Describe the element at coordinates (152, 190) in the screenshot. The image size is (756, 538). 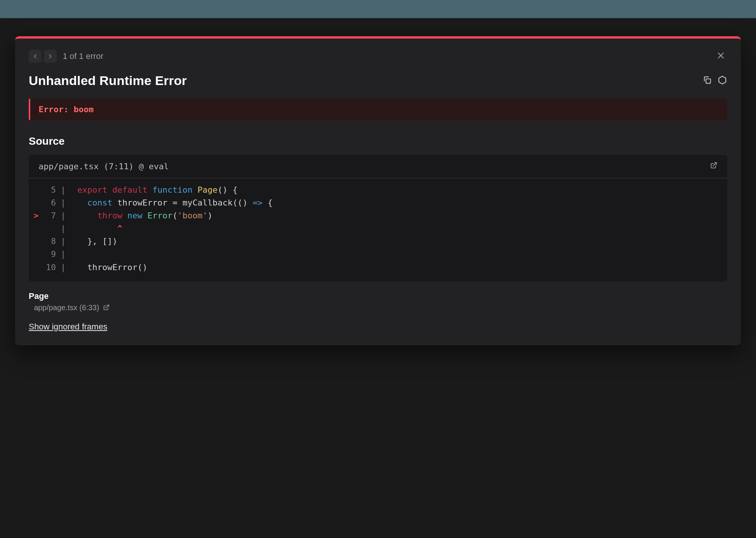
I see `code-text: export default function Page() {` at that location.